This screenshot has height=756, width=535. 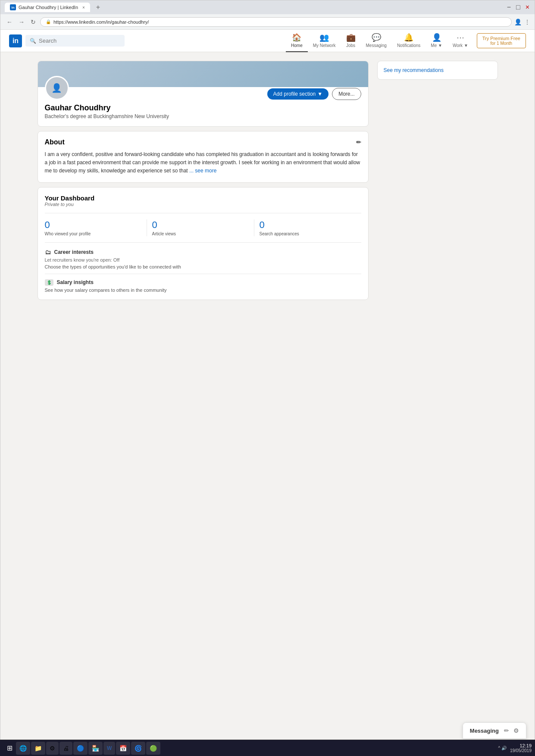 I want to click on taskbar-item-explorer: 📁, so click(x=38, y=748).